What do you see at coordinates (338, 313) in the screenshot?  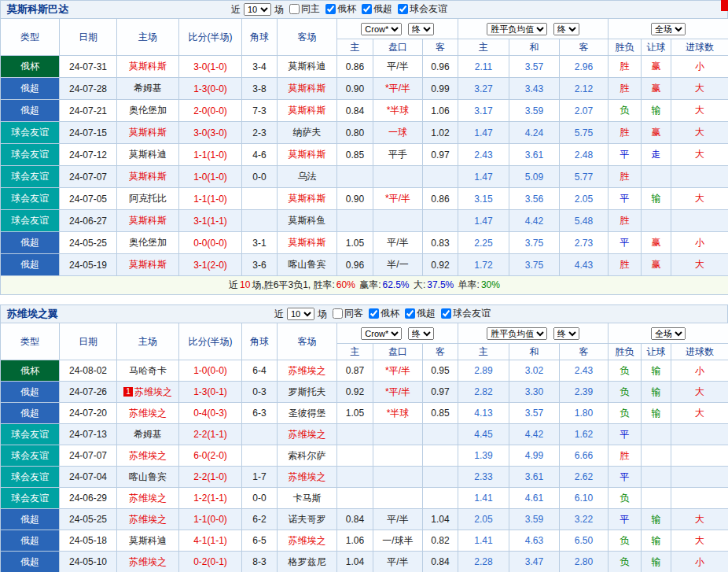 I see `checkbox-同客` at bounding box center [338, 313].